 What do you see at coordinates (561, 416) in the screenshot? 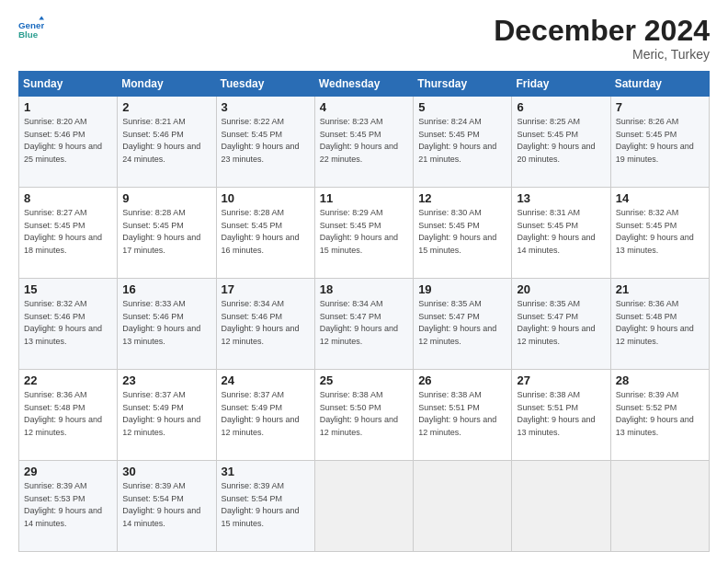
I see `table-row: 27Sunrise: 8:38 AMSunset: 5:51 PMDayligh…` at bounding box center [561, 416].